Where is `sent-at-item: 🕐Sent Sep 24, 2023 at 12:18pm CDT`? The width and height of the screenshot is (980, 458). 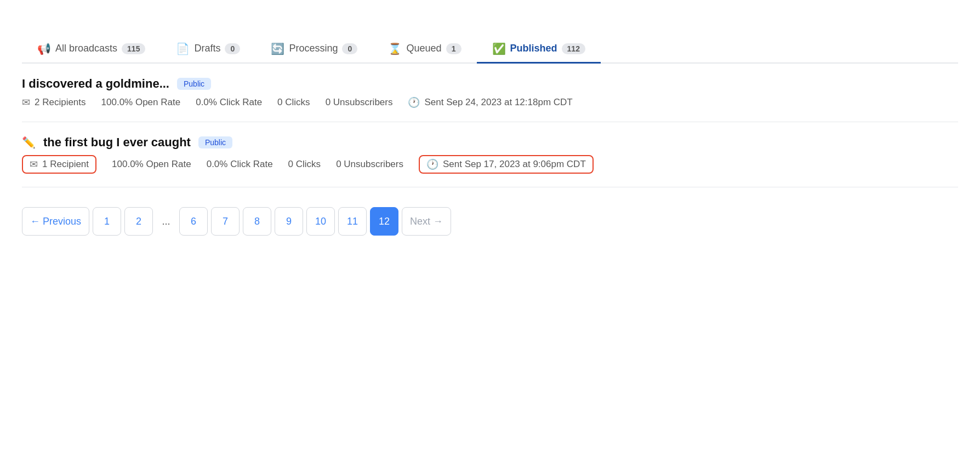
sent-at-item: 🕐Sent Sep 24, 2023 at 12:18pm CDT is located at coordinates (490, 102).